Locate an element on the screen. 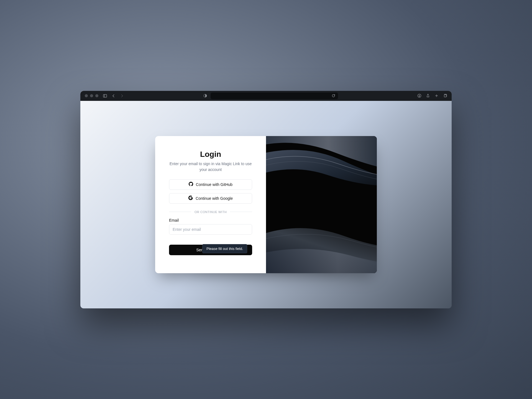  google-icon is located at coordinates (191, 198).